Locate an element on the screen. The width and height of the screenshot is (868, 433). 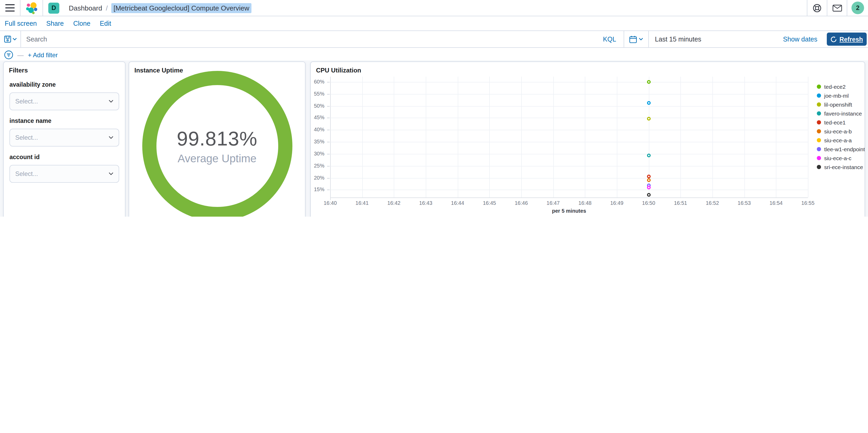
panel-instance-uptime: Instance Uptime 99.813% Average Uptime is located at coordinates (217, 139).